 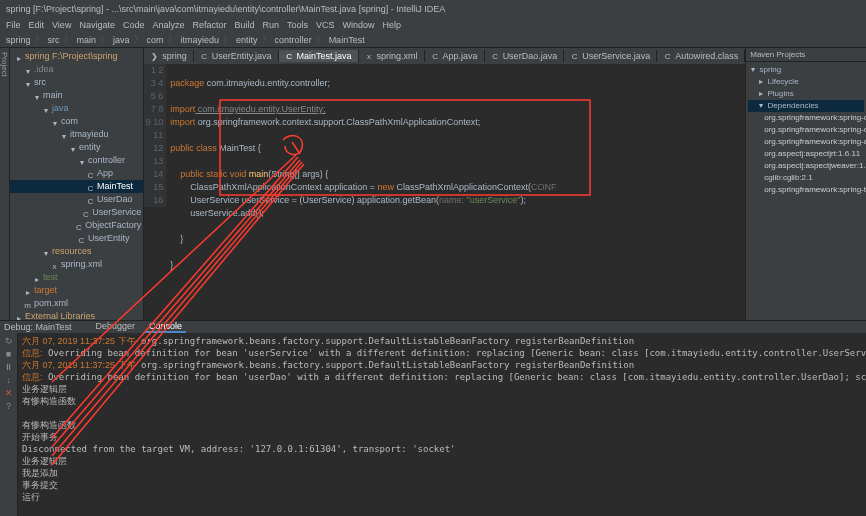 I want to click on tree-icon: ▸, so click(x=18, y=316).